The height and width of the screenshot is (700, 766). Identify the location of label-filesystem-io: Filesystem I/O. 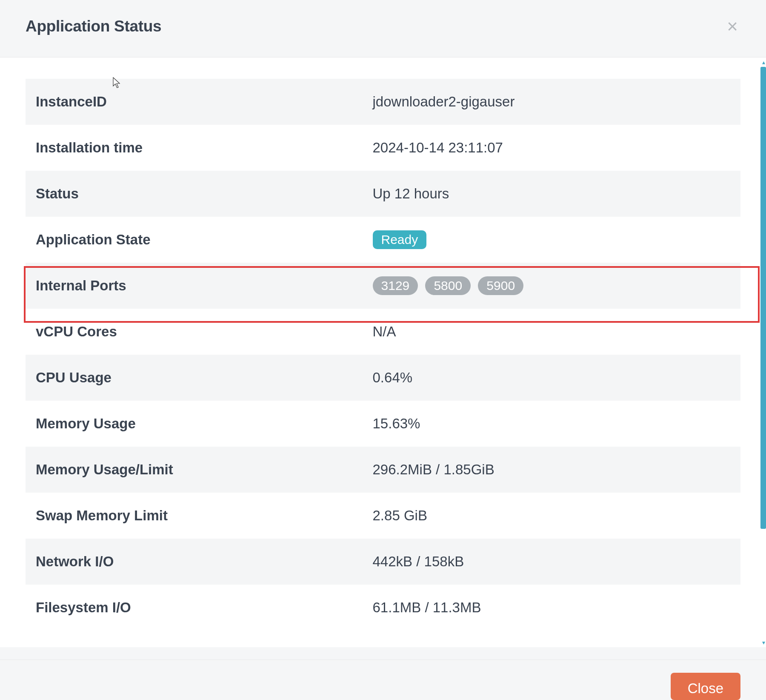
(204, 608).